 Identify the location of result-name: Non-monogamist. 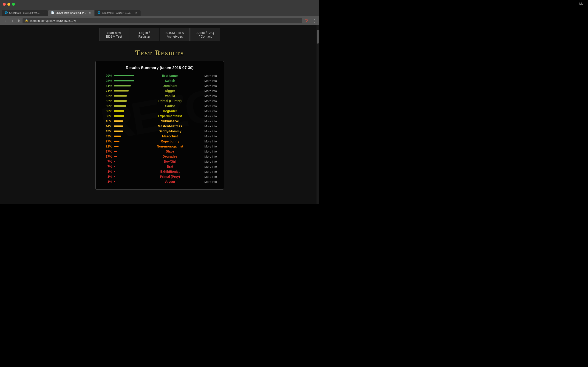
(170, 146).